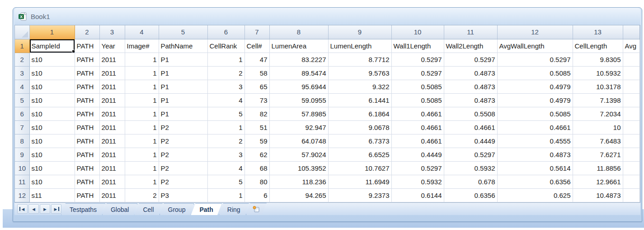 Image resolution: width=644 pixels, height=230 pixels. What do you see at coordinates (418, 195) in the screenshot?
I see `cell: 0.6144` at bounding box center [418, 195].